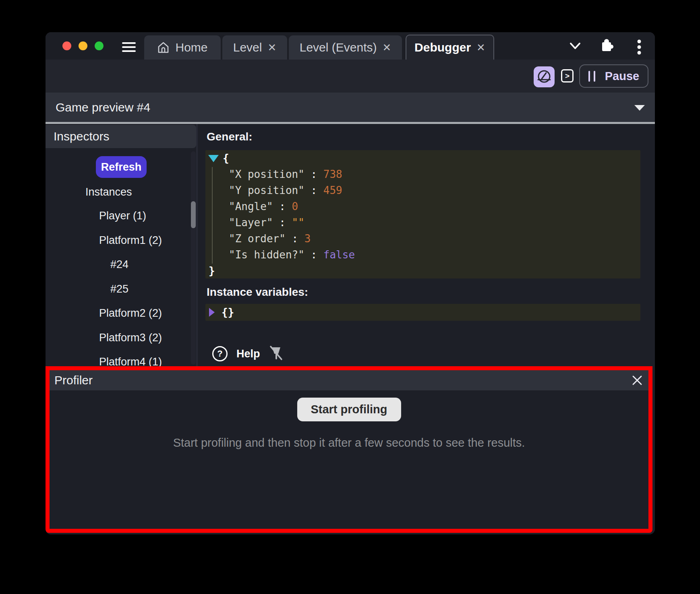 The height and width of the screenshot is (594, 700). What do you see at coordinates (423, 158) in the screenshot?
I see `json-open-brace: {` at bounding box center [423, 158].